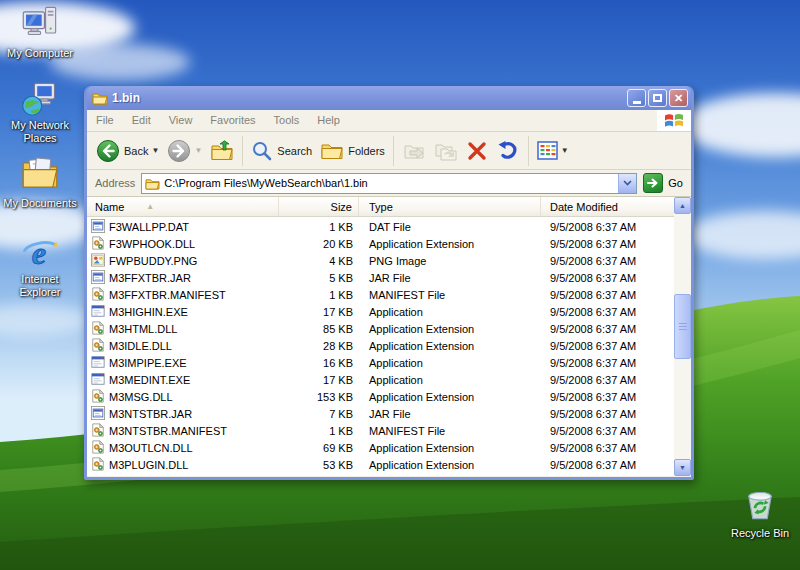 The height and width of the screenshot is (570, 800). I want to click on list-header: Name ▲ Size Type Date Modified, so click(389, 207).